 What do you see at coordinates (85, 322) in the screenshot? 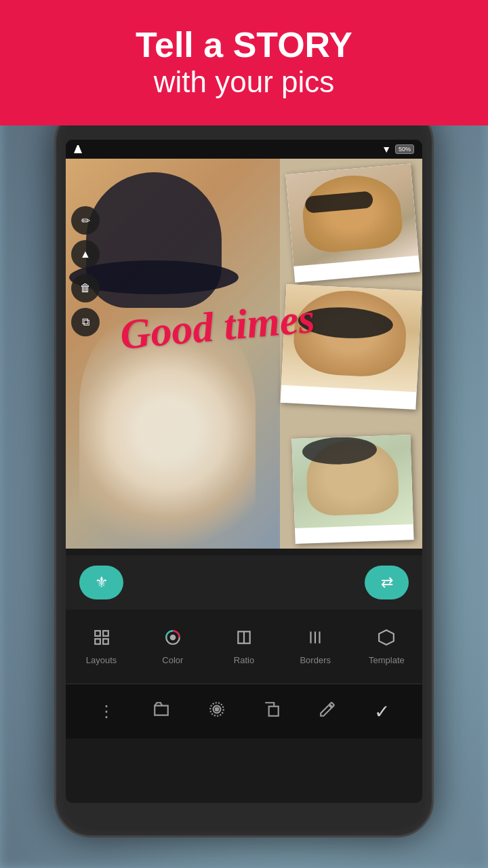
I see `duplicate-icon: ⧉` at bounding box center [85, 322].